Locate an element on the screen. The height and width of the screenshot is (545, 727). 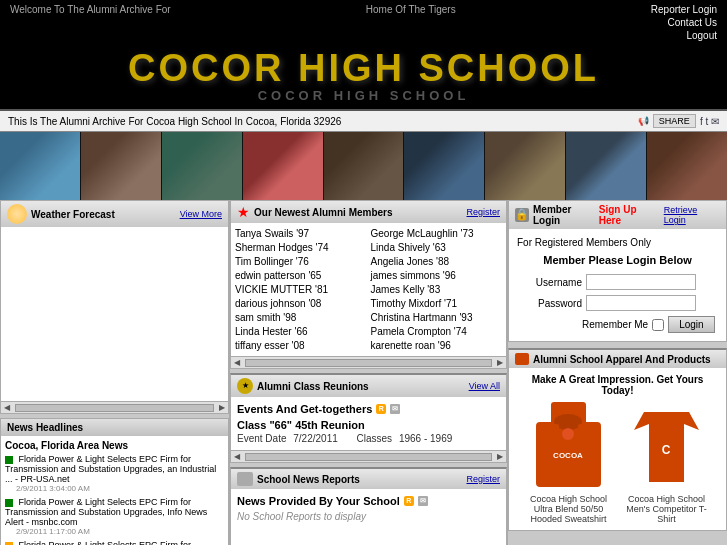
weather-hscroll: ◀ ▶ is located at coordinates (114, 408).